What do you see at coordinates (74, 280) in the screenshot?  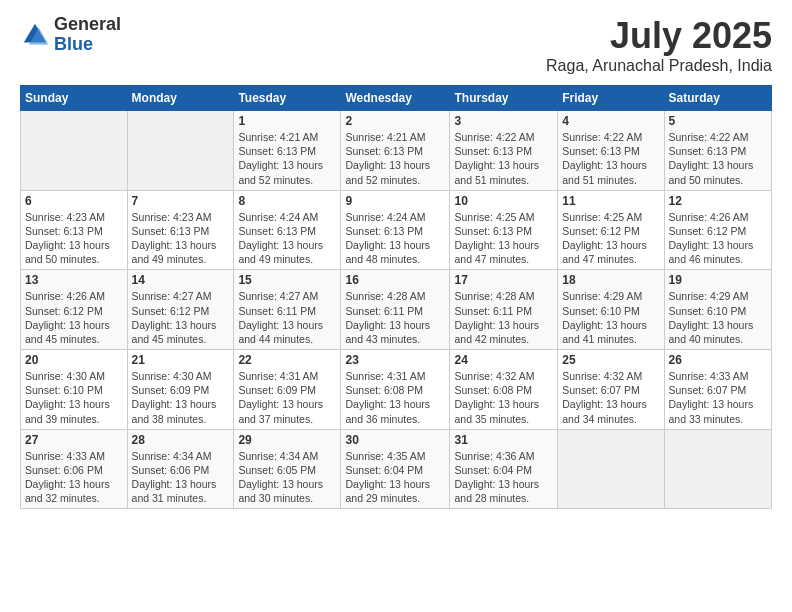 I see `day-number: 13` at bounding box center [74, 280].